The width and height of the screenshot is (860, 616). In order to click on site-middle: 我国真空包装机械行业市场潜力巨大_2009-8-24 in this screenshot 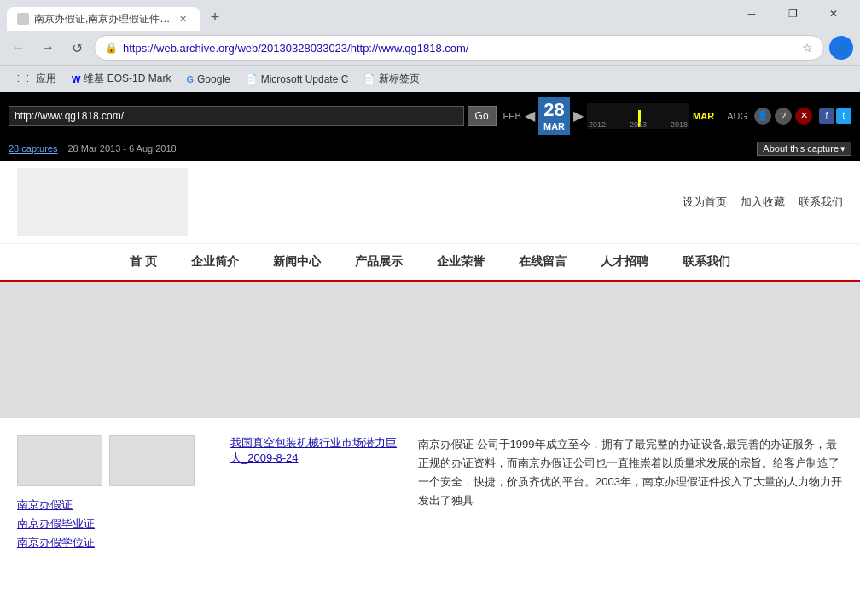, I will do `click(316, 493)`.